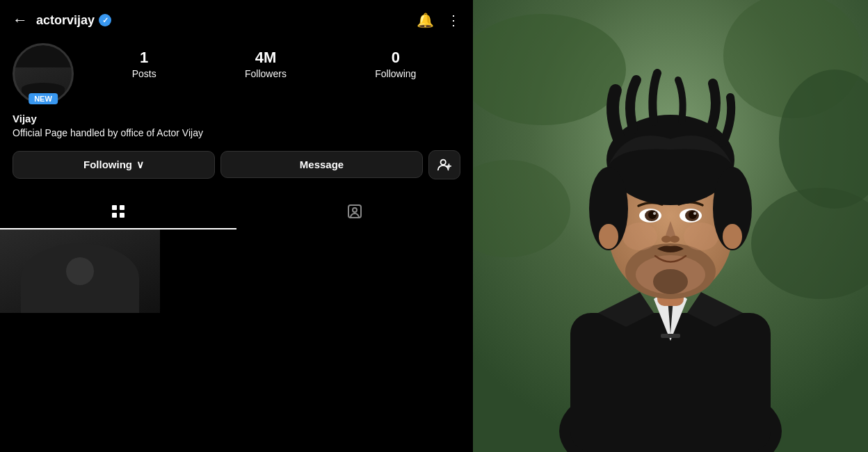 Image resolution: width=868 pixels, height=452 pixels. I want to click on grid-icon, so click(118, 211).